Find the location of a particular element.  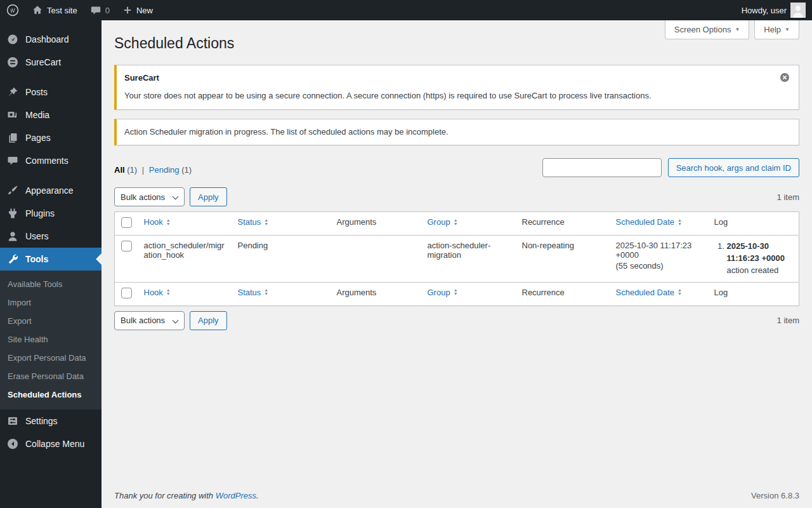

collapse-arrow-icon is located at coordinates (13, 444).